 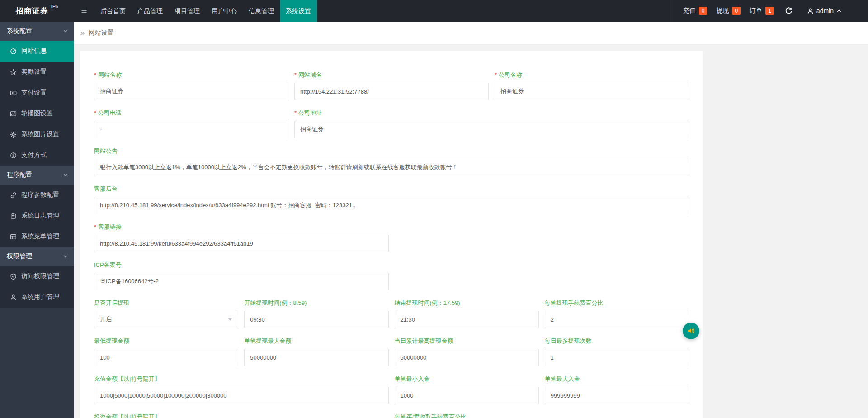 I want to click on withdraw-start-time-input, so click(x=316, y=319).